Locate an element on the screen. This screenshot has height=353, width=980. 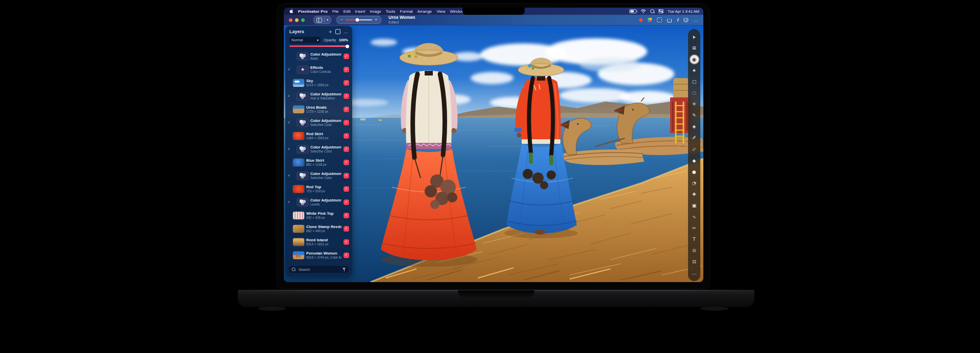
menu-item: Format is located at coordinates (406, 11).